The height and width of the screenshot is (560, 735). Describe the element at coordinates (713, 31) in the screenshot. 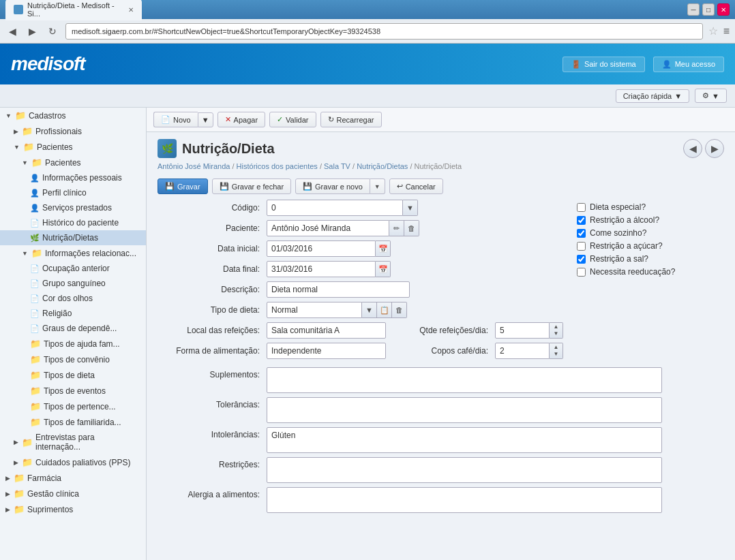

I see `bookmark-icon: ☆` at that location.